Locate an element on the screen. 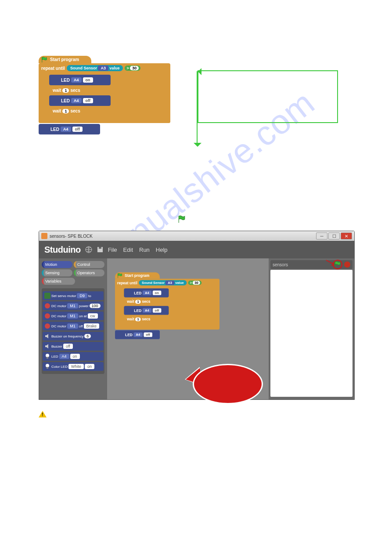  canvas-repeat-block: repeat until Sound Sensor A3 value > 30 … is located at coordinates (167, 304).